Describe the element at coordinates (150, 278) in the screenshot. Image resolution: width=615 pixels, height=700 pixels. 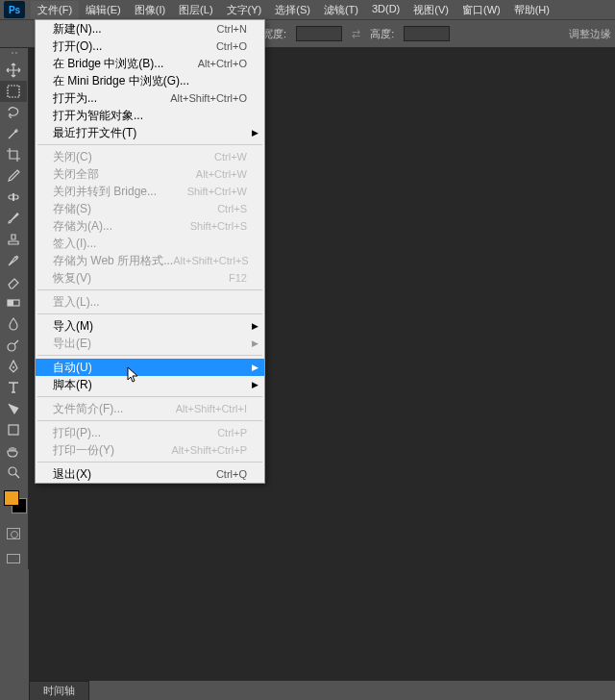
I see `file-menu-item-15: 恢复(V)F12` at that location.